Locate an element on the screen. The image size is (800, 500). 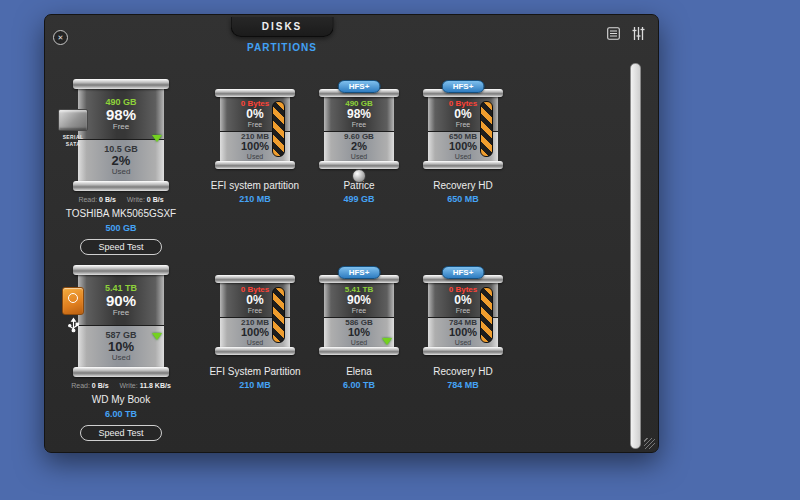
partition-barrel: HFS+ 0 Bytes 0% Free 784 MB 100% Used is located at coordinates (463, 315).